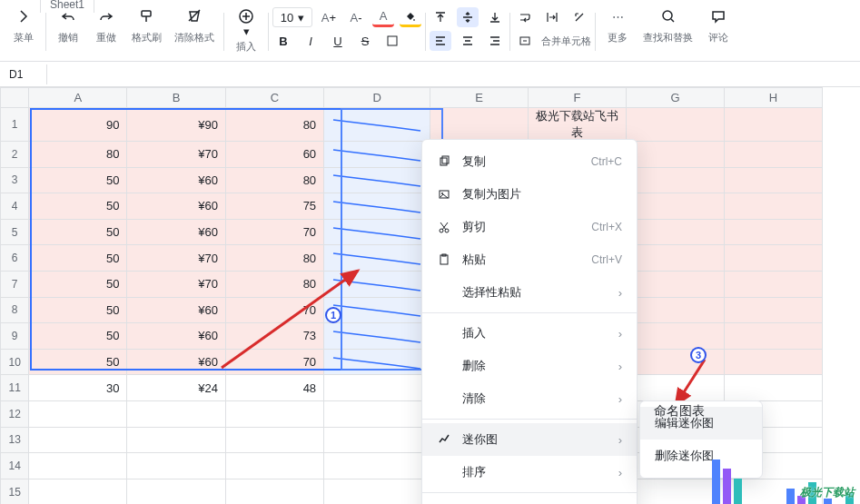 Image resolution: width=860 pixels, height=504 pixels. I want to click on cell: 90, so click(78, 125).